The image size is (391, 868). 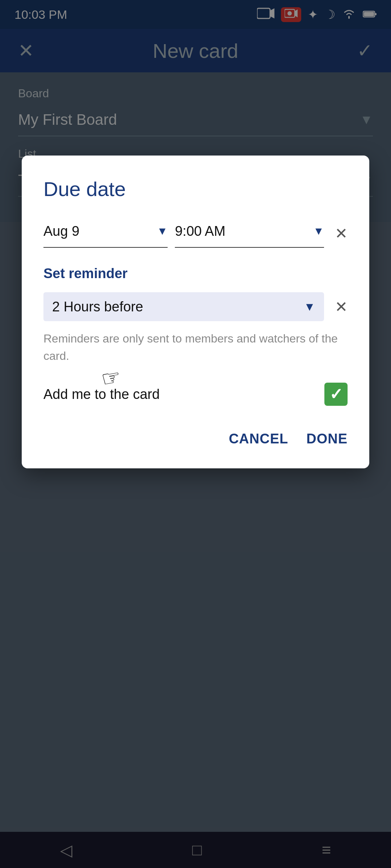 I want to click on add-me-label: Add me to the card, so click(x=101, y=394).